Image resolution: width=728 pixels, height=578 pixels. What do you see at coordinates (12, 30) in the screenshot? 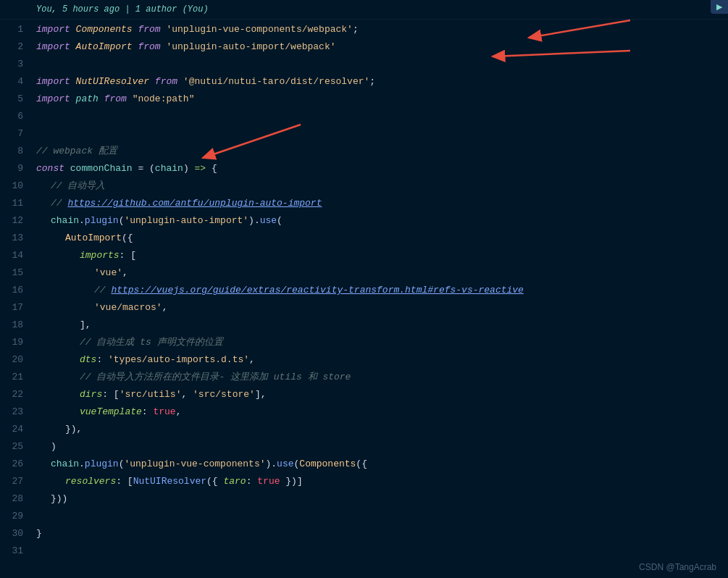
I see `line-num-1: 1` at bounding box center [12, 30].